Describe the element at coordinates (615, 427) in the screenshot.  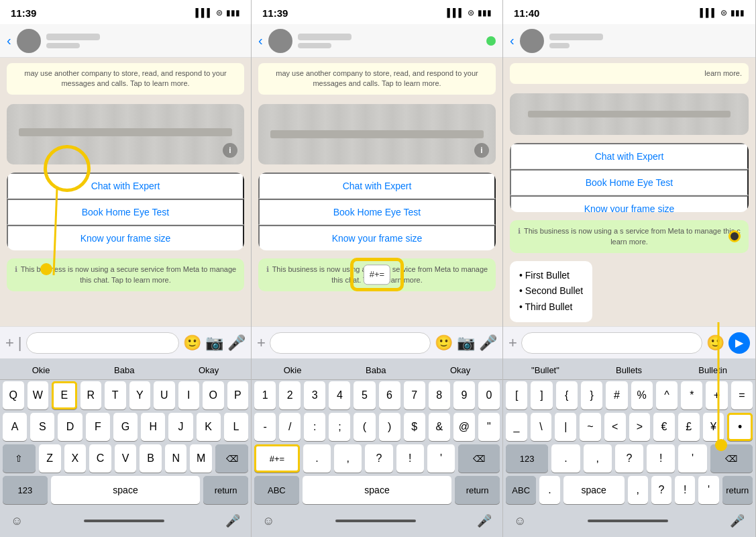
I see `key-lt: <` at that location.